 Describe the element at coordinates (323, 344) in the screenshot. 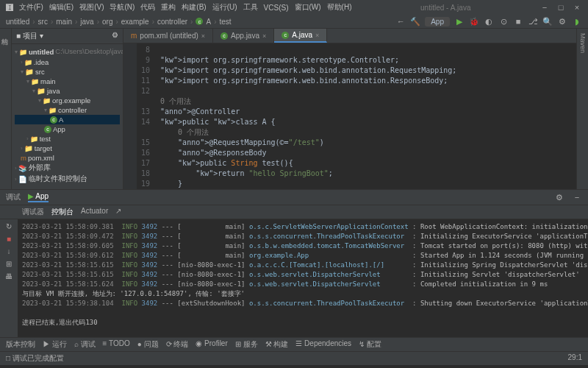

I see `tool-deps: ☰ Dependencies` at that location.